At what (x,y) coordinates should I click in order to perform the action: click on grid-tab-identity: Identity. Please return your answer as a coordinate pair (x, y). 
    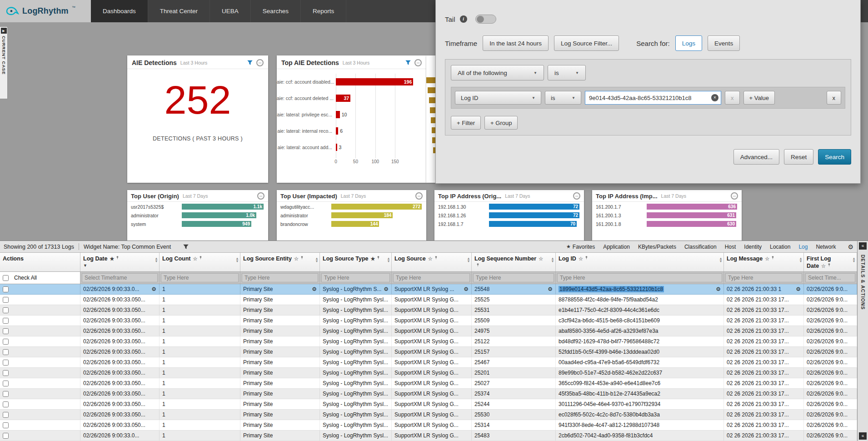
    Looking at the image, I should click on (753, 247).